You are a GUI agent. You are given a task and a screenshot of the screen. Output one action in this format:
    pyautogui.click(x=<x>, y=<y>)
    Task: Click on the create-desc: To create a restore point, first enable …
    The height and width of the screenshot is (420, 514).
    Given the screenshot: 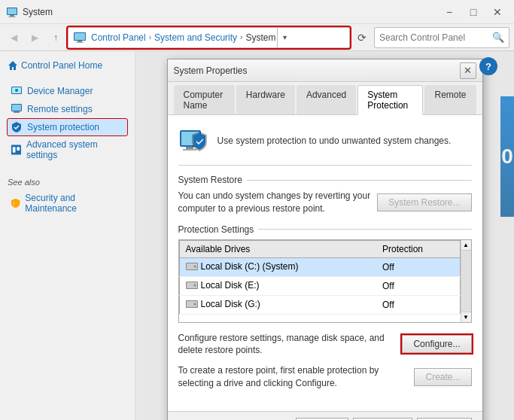 What is the action you would take?
    pyautogui.click(x=293, y=377)
    